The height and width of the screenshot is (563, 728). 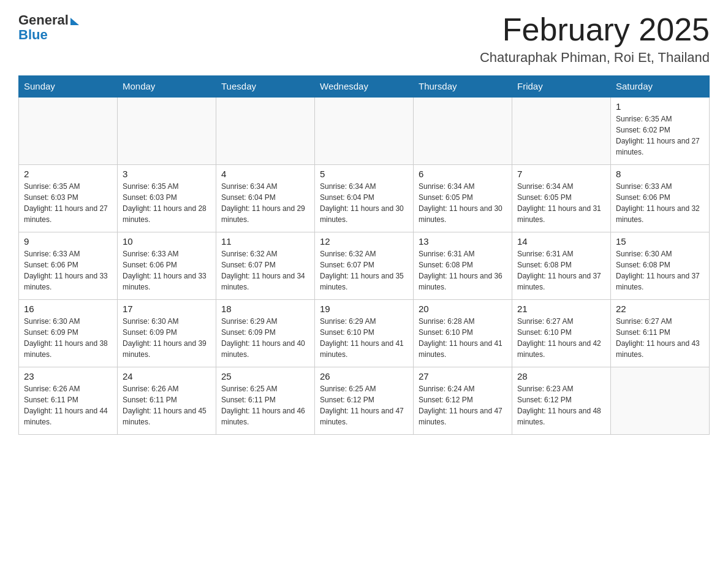 I want to click on day-info: Sunrise: 6:27 AM Sunset: 6:10 PM Dayligh…, so click(x=561, y=338).